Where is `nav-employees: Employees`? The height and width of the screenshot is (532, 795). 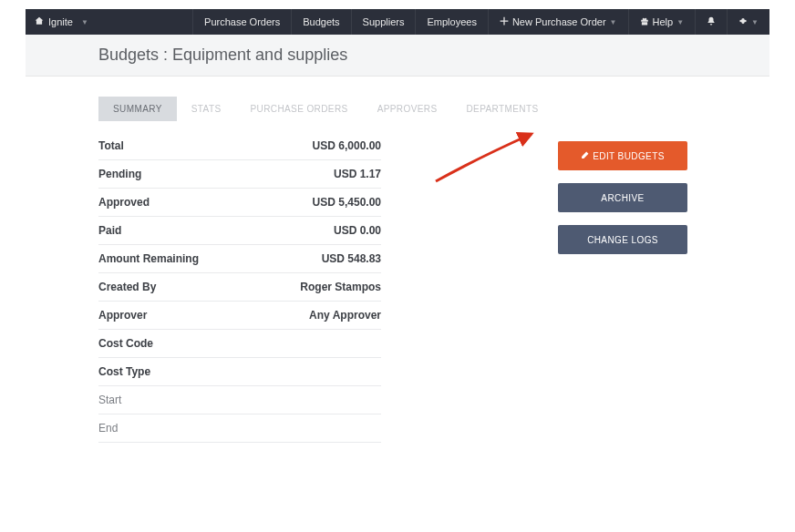 nav-employees: Employees is located at coordinates (450, 22).